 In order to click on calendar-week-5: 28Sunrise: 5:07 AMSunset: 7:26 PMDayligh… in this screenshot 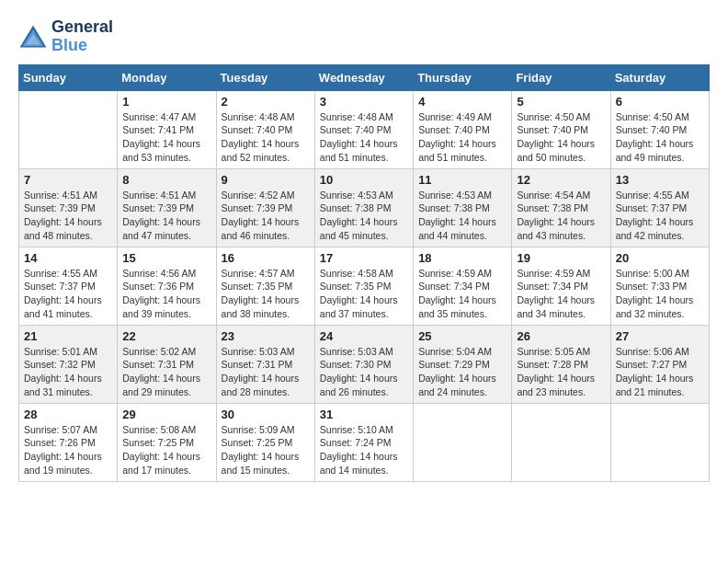, I will do `click(364, 442)`.